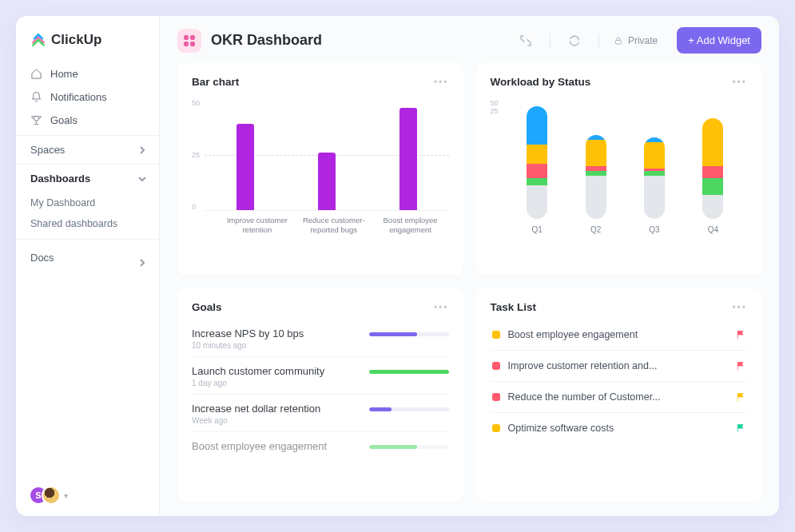 Image resolution: width=795 pixels, height=532 pixels. What do you see at coordinates (537, 230) in the screenshot?
I see `x-tick: Q1` at bounding box center [537, 230].